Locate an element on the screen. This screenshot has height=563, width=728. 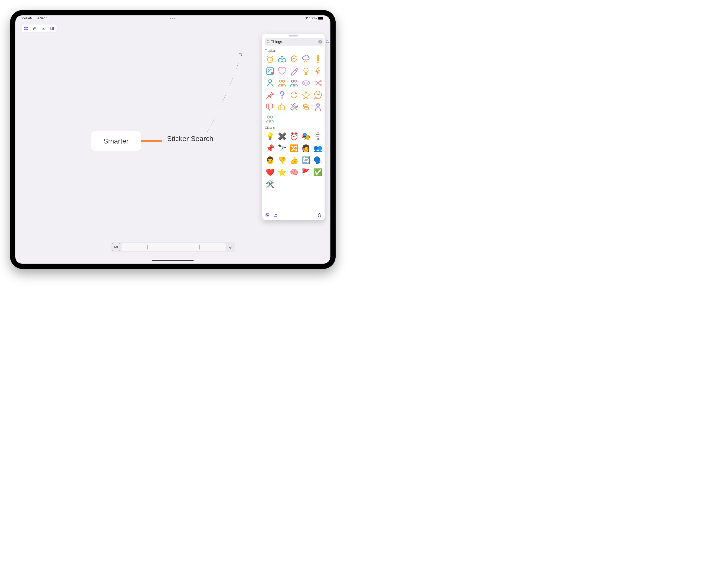
sticker-question is located at coordinates (282, 95).